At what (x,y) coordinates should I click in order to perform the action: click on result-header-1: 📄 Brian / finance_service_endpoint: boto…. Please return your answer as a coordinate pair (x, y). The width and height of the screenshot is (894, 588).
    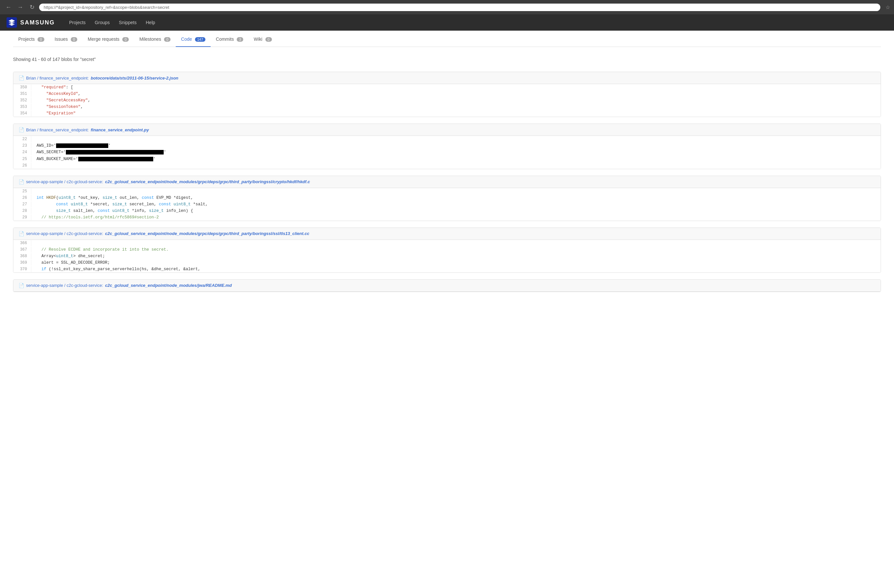
    Looking at the image, I should click on (447, 78).